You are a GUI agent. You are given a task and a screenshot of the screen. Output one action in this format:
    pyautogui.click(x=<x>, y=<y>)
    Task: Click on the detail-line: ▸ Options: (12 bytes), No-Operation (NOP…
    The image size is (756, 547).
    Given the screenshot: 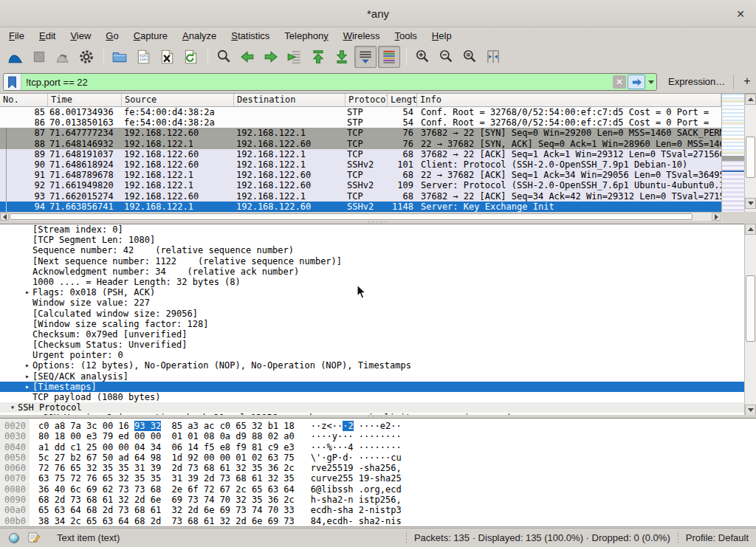 What is the action you would take?
    pyautogui.click(x=378, y=365)
    